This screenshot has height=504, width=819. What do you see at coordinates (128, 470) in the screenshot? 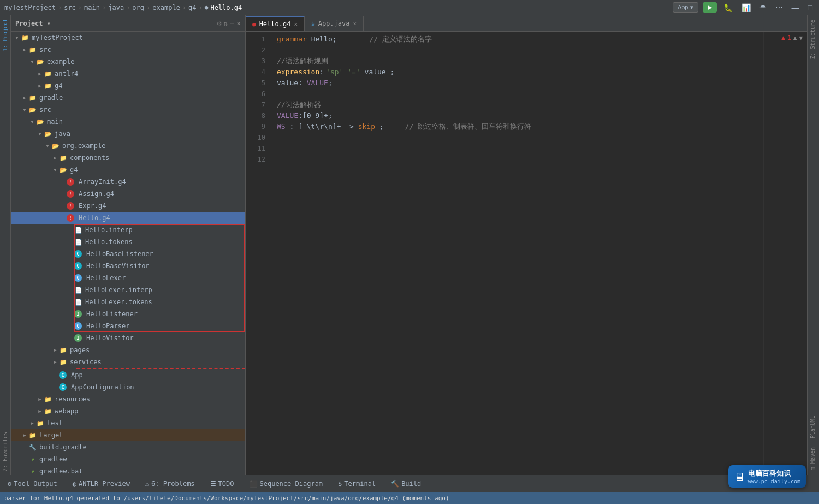
I see `tree-item-gradlew-bat: ⚡ gradlew.bat` at bounding box center [128, 470].